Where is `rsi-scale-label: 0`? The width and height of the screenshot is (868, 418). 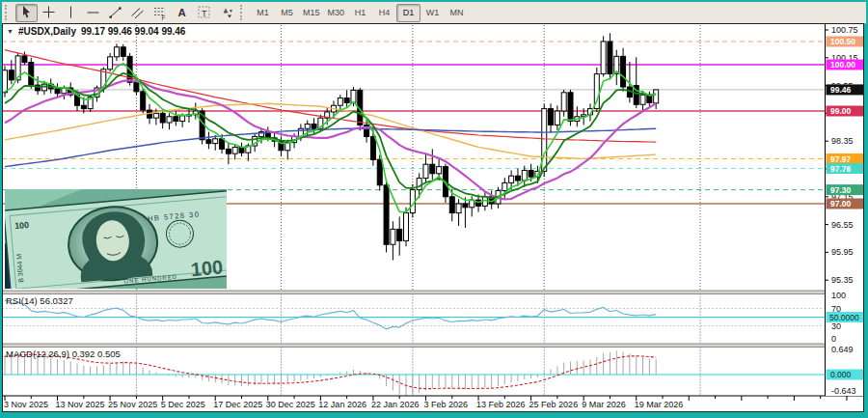
rsi-scale-label: 0 is located at coordinates (833, 339).